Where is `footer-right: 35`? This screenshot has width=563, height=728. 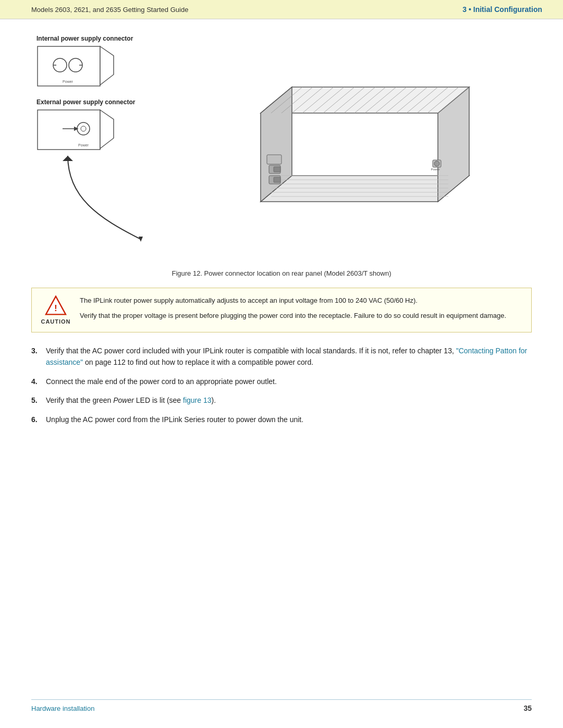
footer-right: 35 is located at coordinates (528, 708).